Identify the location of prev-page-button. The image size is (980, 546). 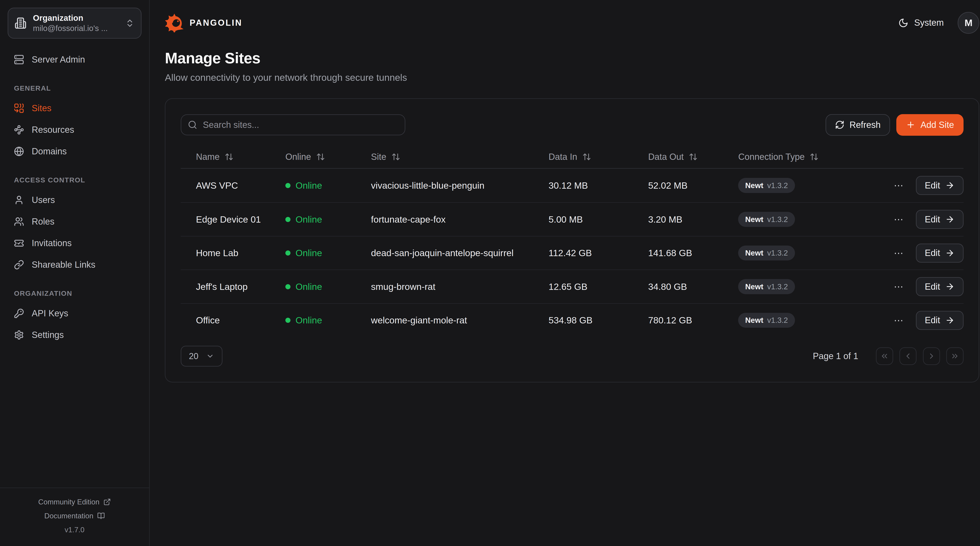
(908, 356).